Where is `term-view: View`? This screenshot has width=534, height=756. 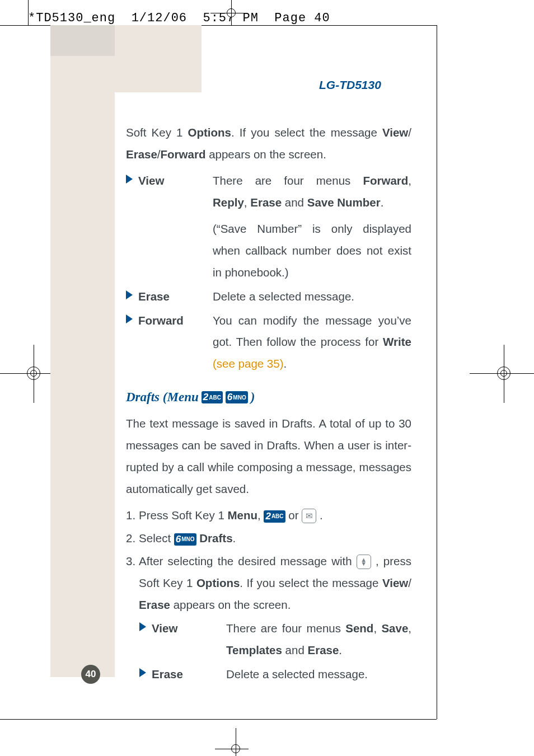
term-view: View is located at coordinates (169, 227).